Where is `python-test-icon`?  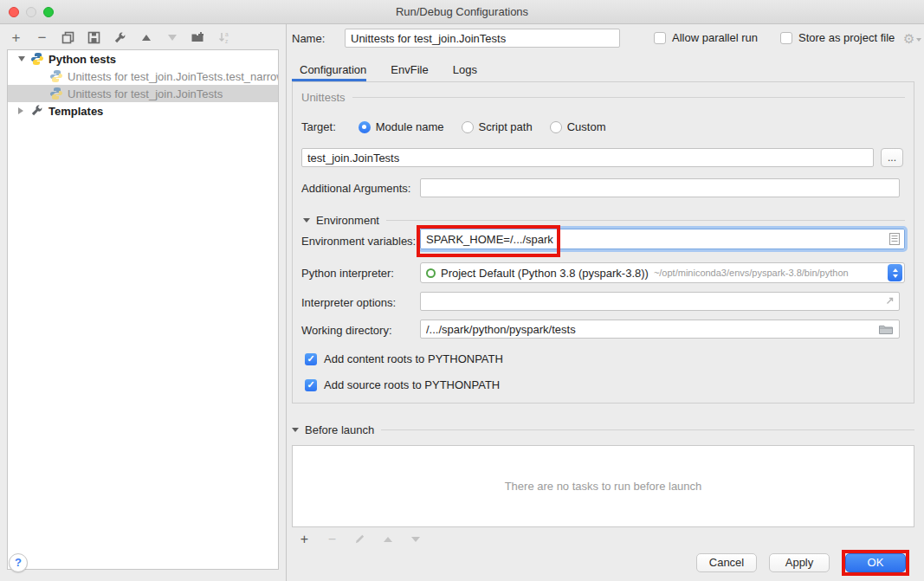 python-test-icon is located at coordinates (56, 94).